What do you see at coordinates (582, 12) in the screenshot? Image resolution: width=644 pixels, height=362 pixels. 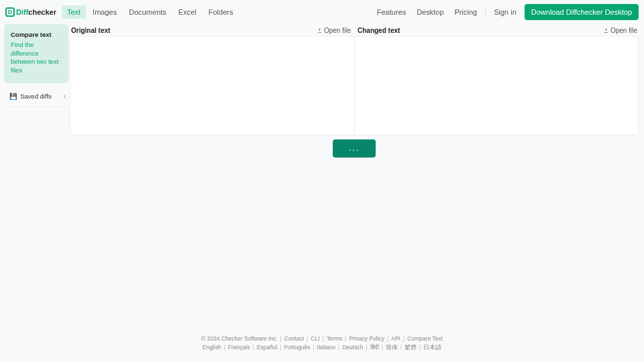 I see `download-desktop-button: Download Diffchecker Desktop` at bounding box center [582, 12].